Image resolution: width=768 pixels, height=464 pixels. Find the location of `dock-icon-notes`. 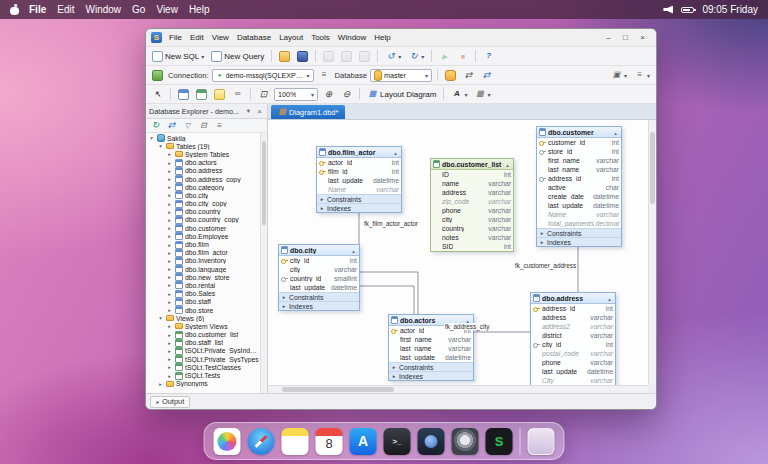

dock-icon-notes is located at coordinates (296, 442).